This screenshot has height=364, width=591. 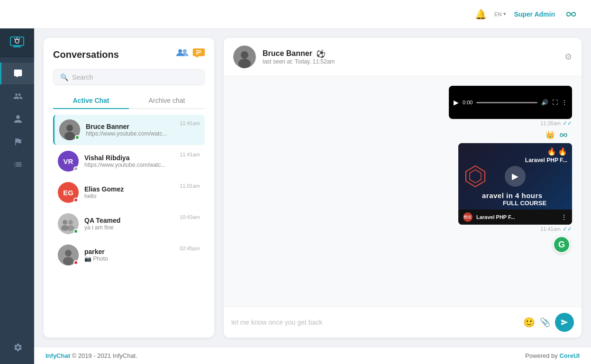 I want to click on footer-coreui-link: CoreUI, so click(x=570, y=355).